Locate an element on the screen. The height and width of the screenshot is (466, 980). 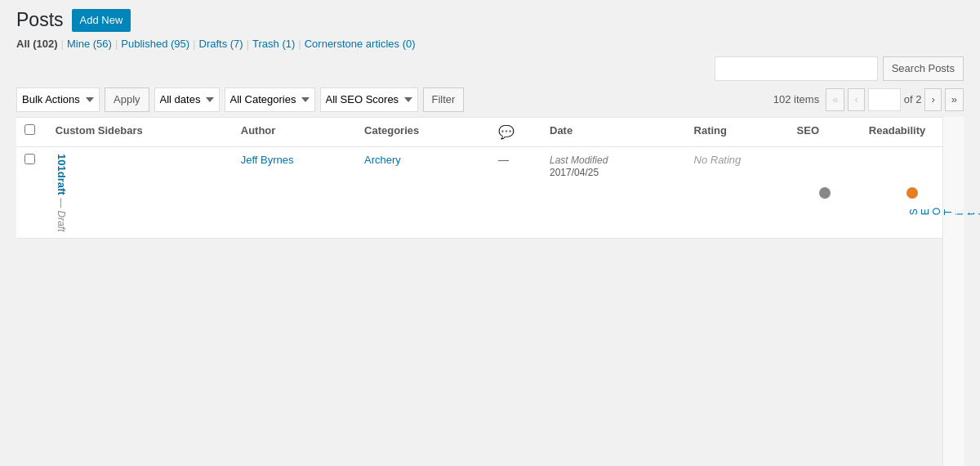
col-author-header: Author is located at coordinates (294, 132).